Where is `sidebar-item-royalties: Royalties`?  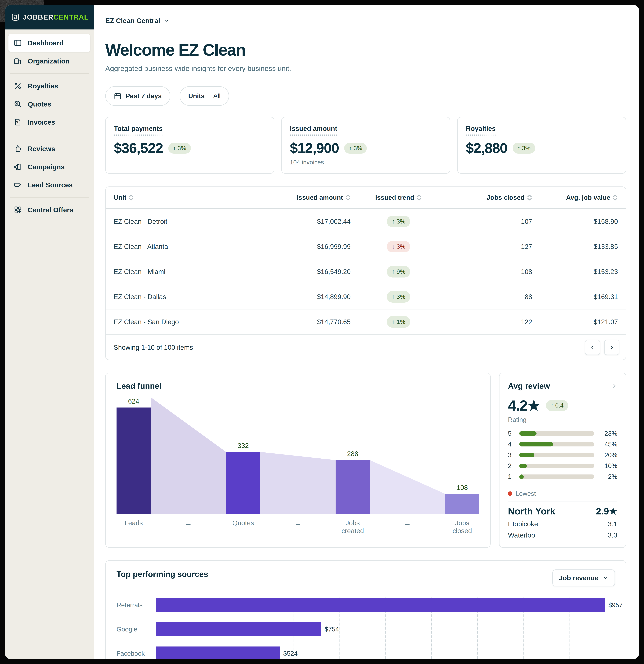
sidebar-item-royalties: Royalties is located at coordinates (49, 86).